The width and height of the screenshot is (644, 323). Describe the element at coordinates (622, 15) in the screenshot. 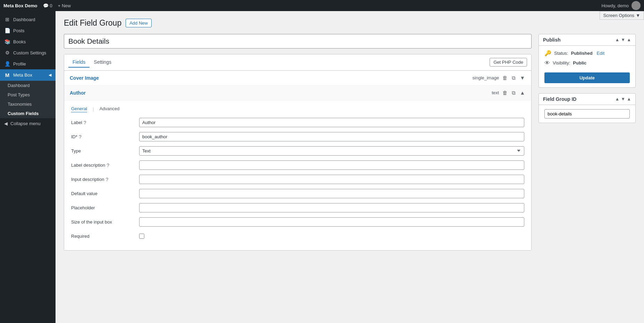

I see `screen-options-button: Screen Options ▼` at that location.